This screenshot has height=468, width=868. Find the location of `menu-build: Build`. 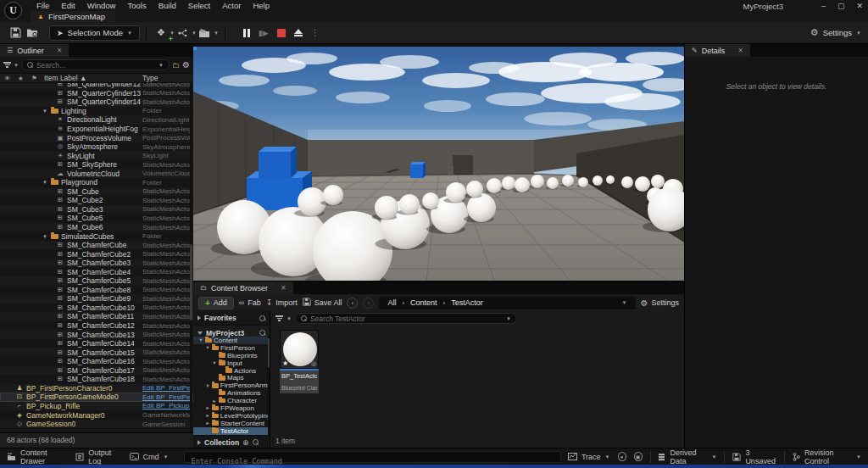

menu-build: Build is located at coordinates (168, 5).